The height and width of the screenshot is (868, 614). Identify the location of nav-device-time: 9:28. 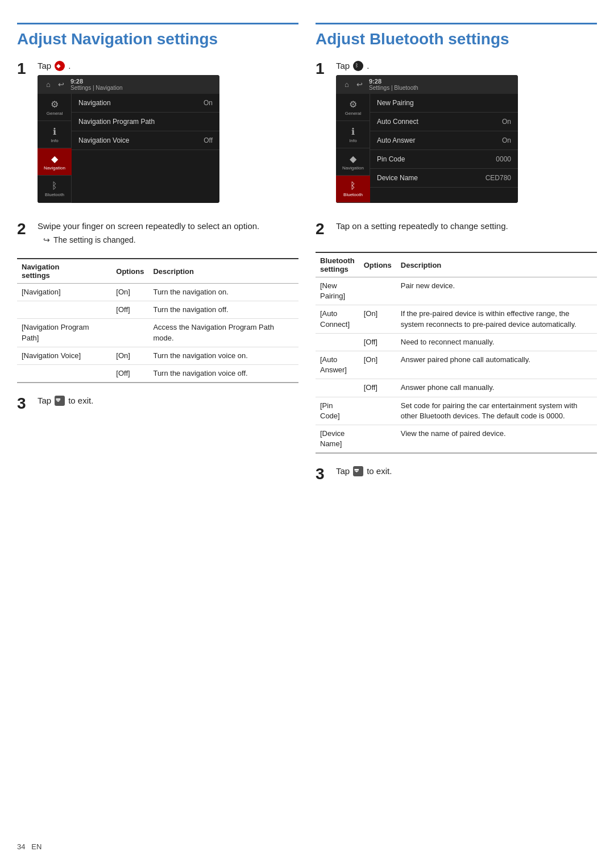
(142, 81).